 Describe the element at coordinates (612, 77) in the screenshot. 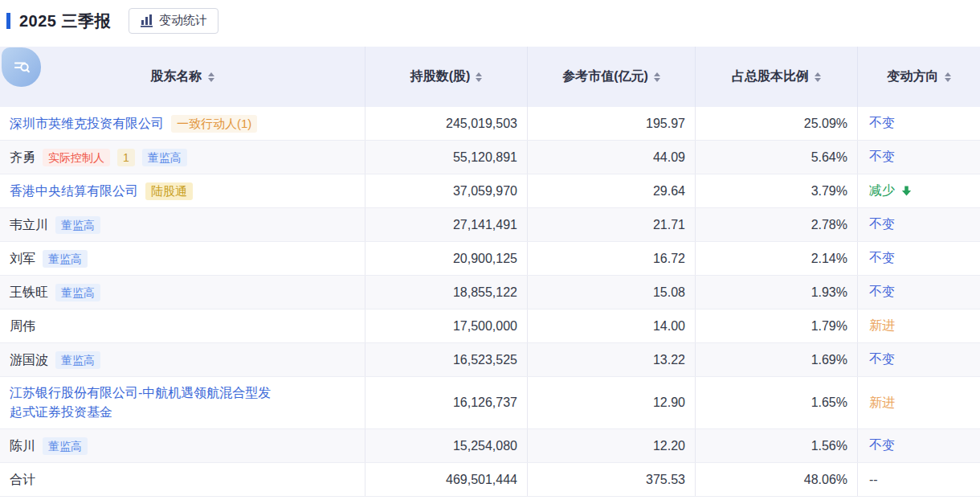

I see `column-header-market-value: 参考市值(亿元)` at that location.